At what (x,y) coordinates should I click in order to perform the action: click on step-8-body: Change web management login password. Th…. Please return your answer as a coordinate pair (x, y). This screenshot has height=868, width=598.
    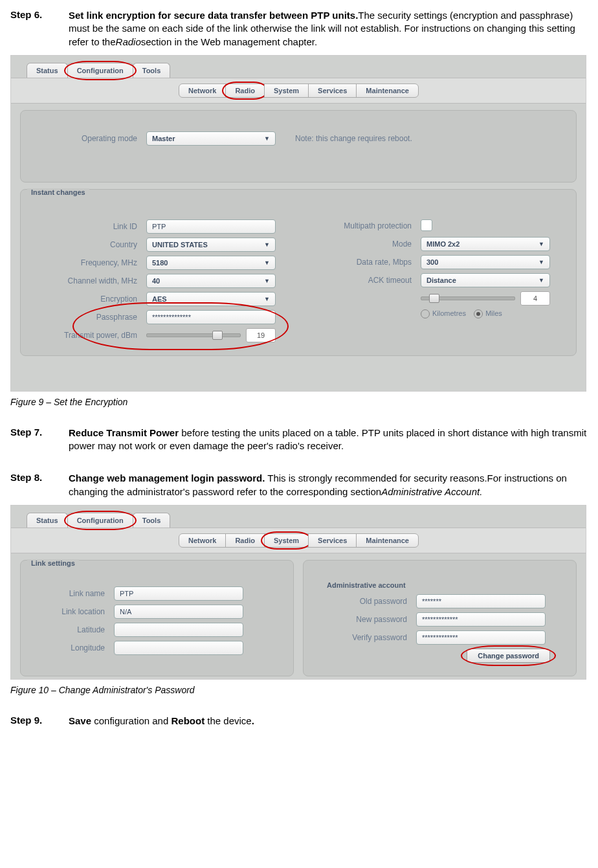
    Looking at the image, I should click on (328, 485).